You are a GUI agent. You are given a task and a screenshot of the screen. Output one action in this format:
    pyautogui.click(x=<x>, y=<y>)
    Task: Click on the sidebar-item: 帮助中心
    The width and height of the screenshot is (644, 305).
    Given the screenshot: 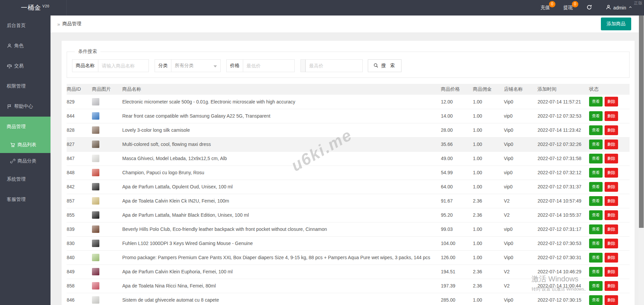 What is the action you would take?
    pyautogui.click(x=25, y=106)
    